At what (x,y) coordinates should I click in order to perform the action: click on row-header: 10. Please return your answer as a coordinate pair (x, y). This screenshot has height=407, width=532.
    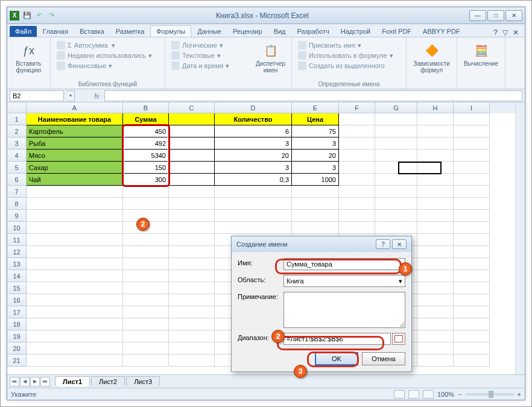
    Looking at the image, I should click on (17, 228).